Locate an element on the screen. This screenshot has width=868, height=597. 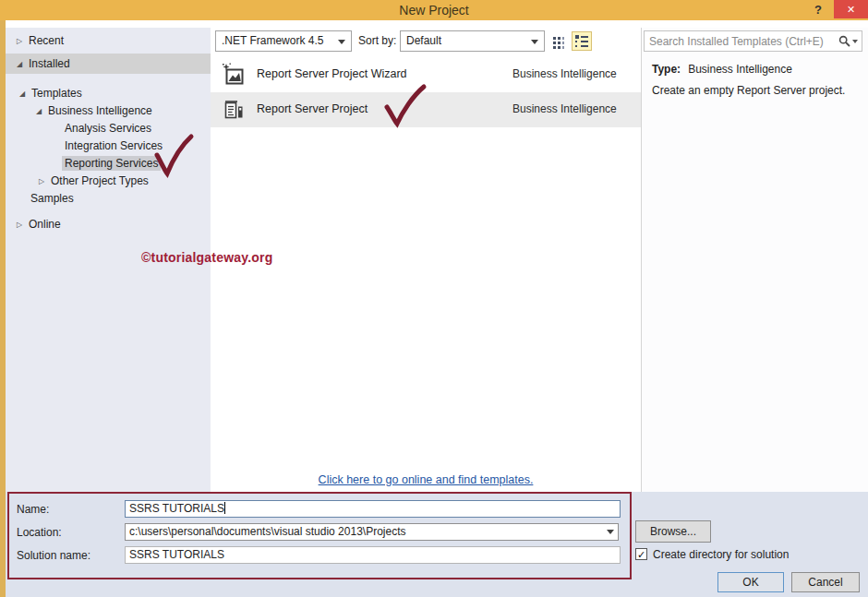
tree-item-templates: ◢Templates is located at coordinates (51, 94).